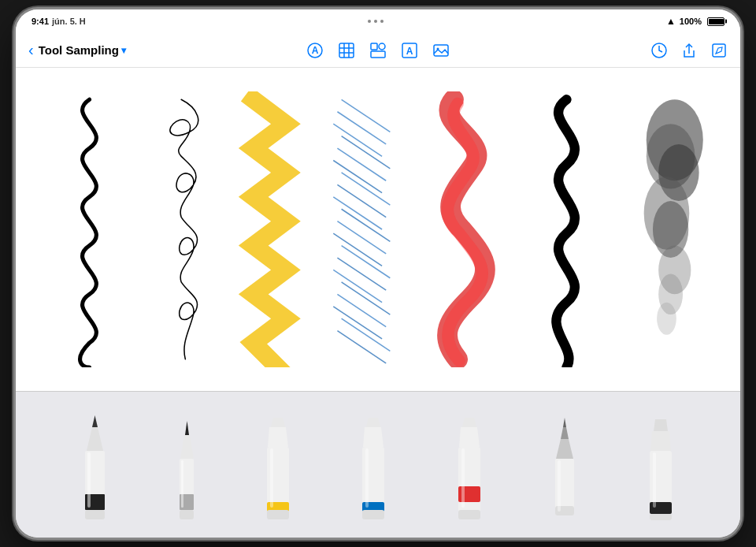 The width and height of the screenshot is (756, 547). What do you see at coordinates (662, 465) in the screenshot?
I see `tool-brush-dark` at bounding box center [662, 465].